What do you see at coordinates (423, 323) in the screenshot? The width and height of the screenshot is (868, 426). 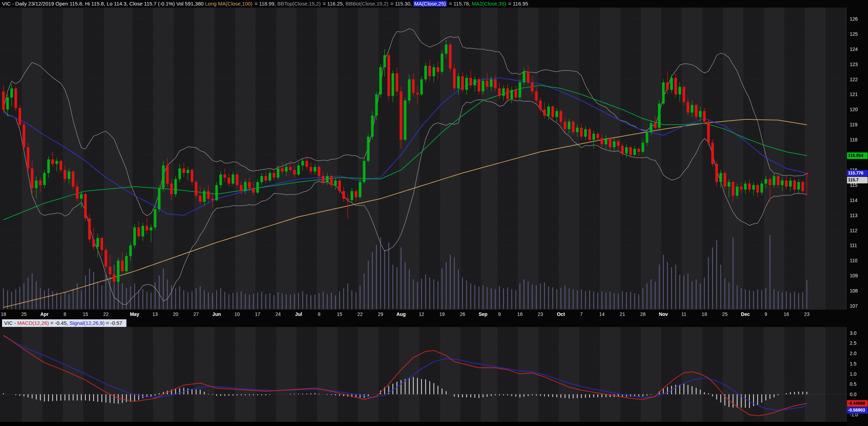 I see `macd-pane-title: VIC - MACD(12,26) = -0.45, Signal(12,26,…` at bounding box center [423, 323].